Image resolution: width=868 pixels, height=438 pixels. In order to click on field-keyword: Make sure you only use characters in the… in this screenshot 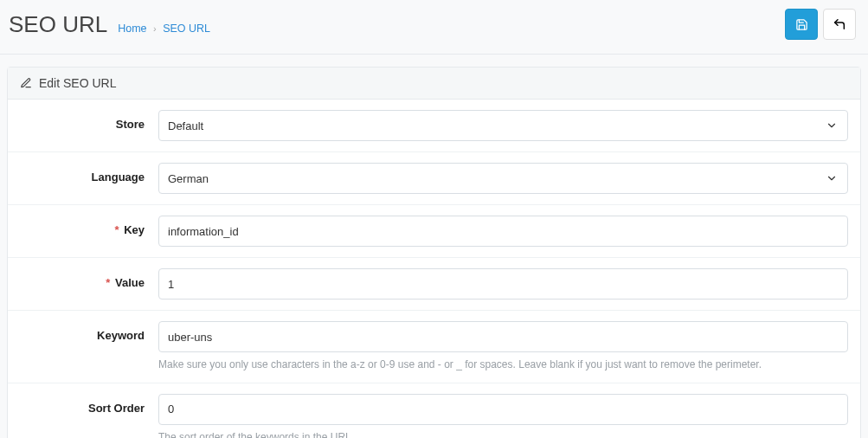, I will do `click(504, 346)`.